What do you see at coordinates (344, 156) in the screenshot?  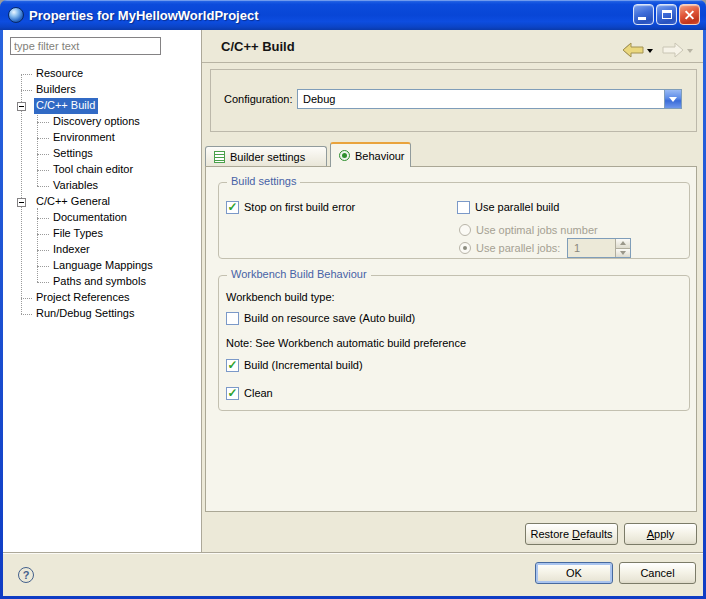 I see `behaviour-icon` at bounding box center [344, 156].